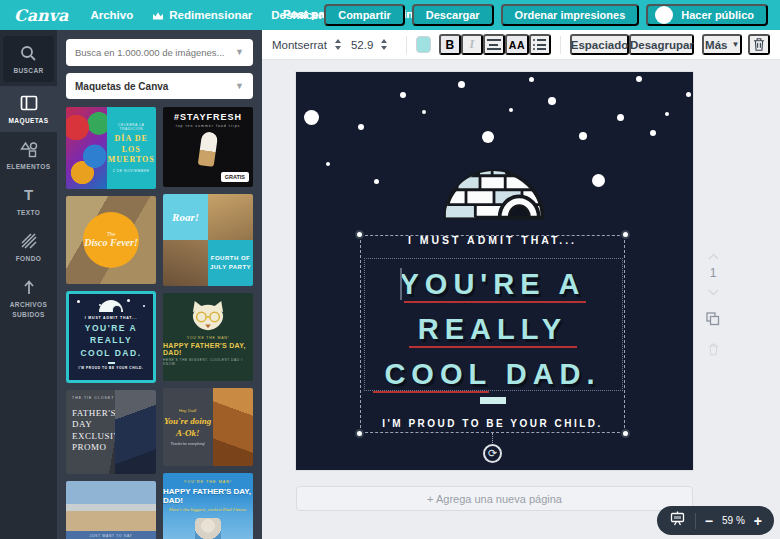 This screenshot has width=780, height=539. Describe the element at coordinates (230, 217) in the screenshot. I see `dancers-photo` at that location.